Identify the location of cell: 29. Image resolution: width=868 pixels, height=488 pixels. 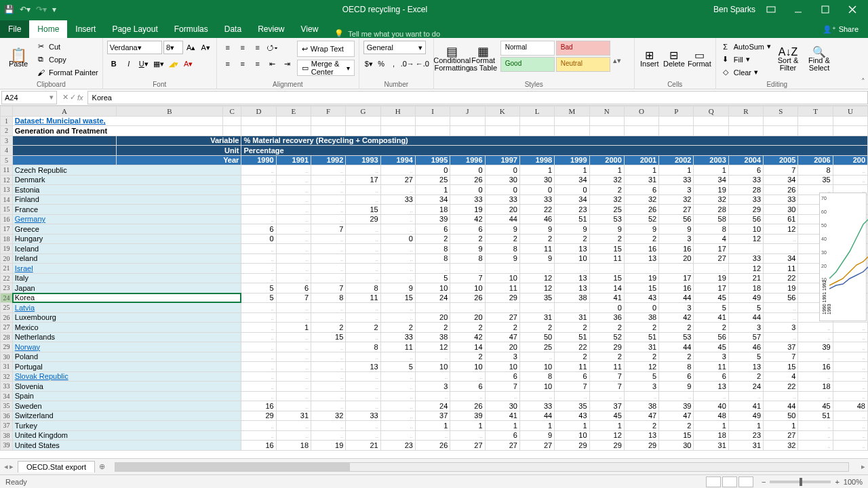
(746, 210).